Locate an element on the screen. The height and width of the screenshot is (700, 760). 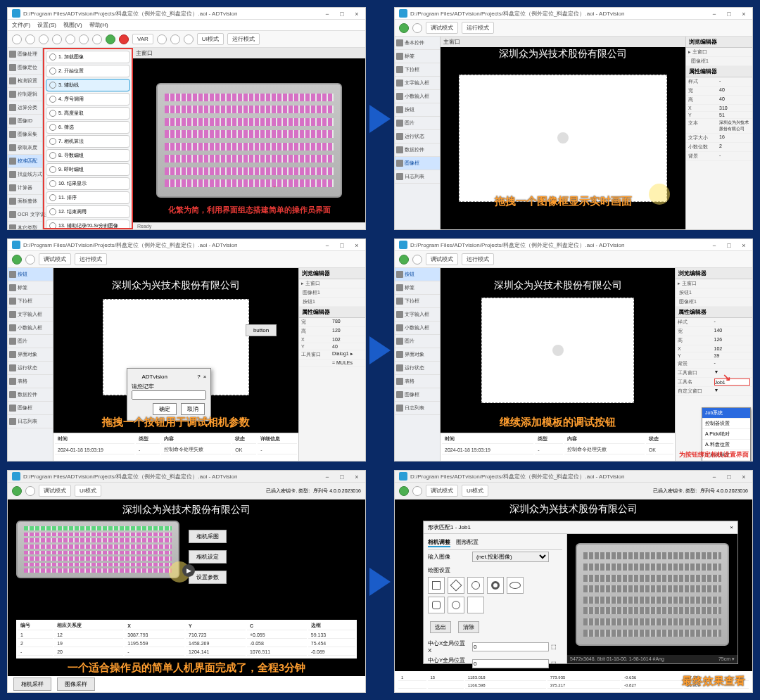
side-status: 运行状态 is located at coordinates (417, 136).